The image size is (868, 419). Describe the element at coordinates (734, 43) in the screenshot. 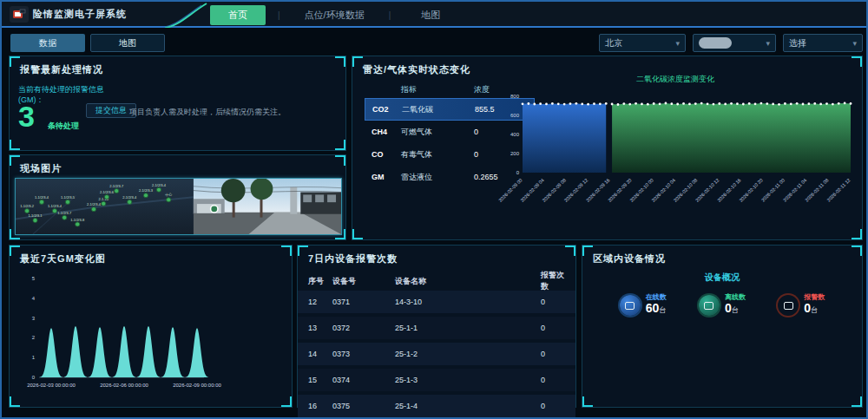

I see `site-select: ▾` at that location.